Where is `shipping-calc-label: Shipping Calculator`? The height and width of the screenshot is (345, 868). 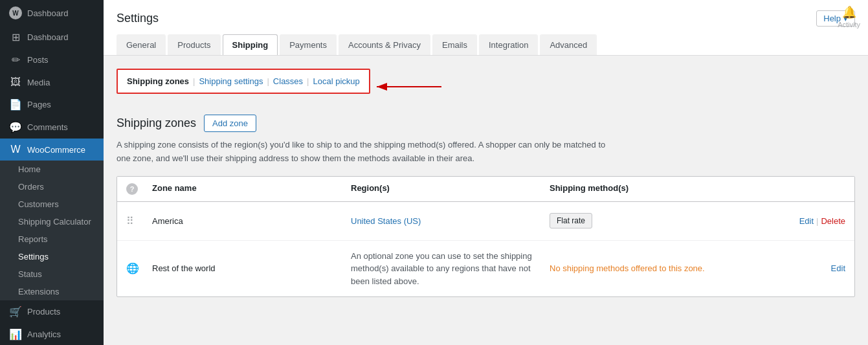 shipping-calc-label: Shipping Calculator is located at coordinates (54, 221).